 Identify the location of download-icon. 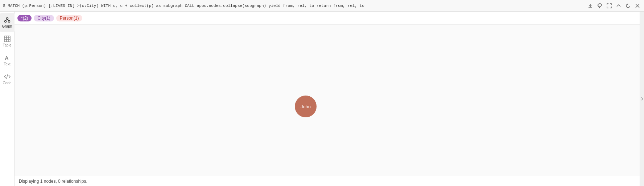
(590, 6).